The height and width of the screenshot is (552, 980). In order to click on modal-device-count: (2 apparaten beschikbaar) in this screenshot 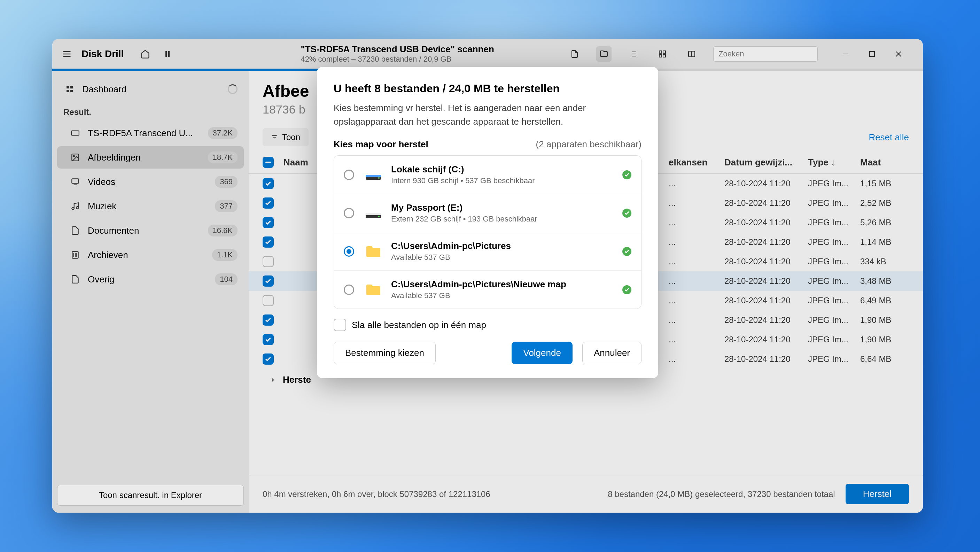, I will do `click(589, 145)`.